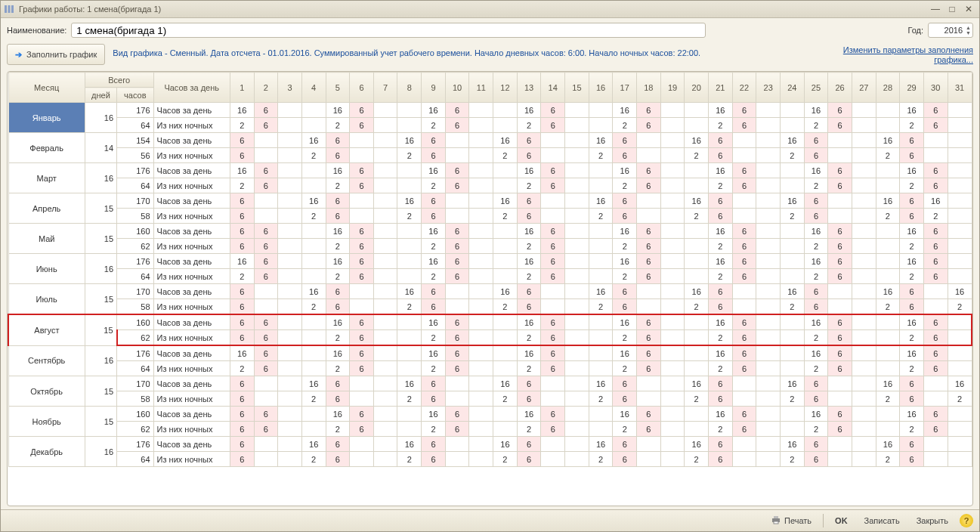 The height and width of the screenshot is (532, 980). What do you see at coordinates (721, 88) in the screenshot?
I see `col-day-21: 21` at bounding box center [721, 88].